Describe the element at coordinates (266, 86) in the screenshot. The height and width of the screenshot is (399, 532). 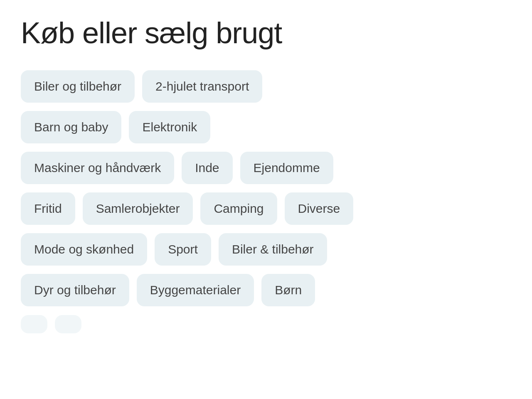
I see `tags-row-1: Biler og tilbehør 2-hjulet transport` at that location.